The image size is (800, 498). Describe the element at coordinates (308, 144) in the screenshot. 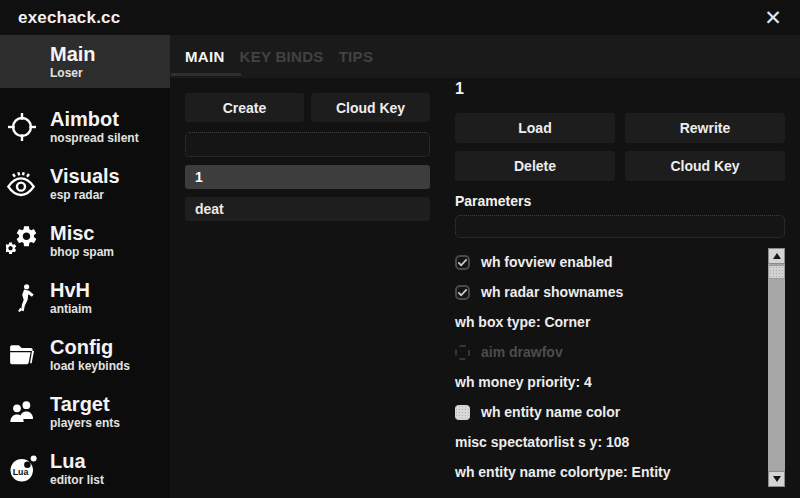

I see `config-name-input` at that location.